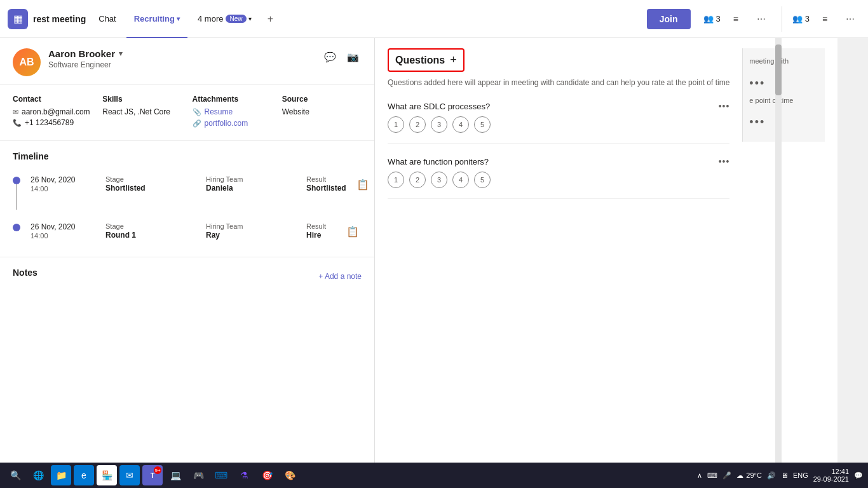  What do you see at coordinates (180, 58) in the screenshot?
I see `candidate-info: Aaron Brooker ▾ Software Engineer` at bounding box center [180, 58].